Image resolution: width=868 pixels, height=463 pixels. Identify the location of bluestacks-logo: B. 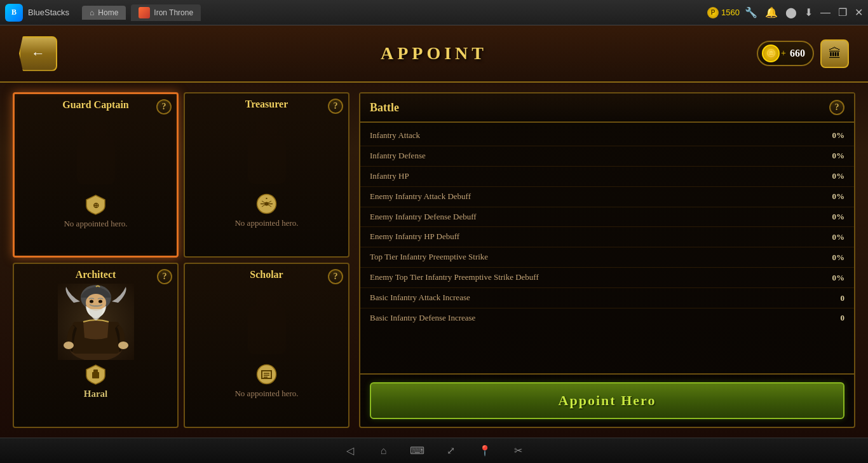
(14, 13).